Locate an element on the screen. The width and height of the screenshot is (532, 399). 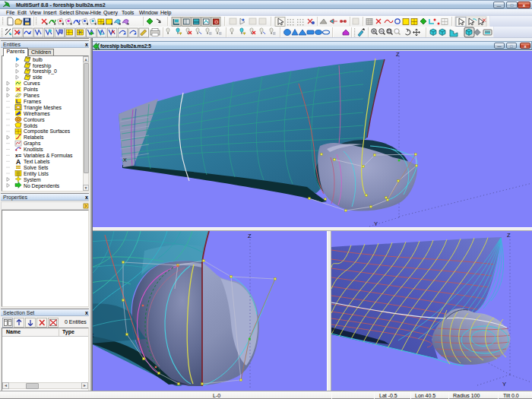
svg-text: Solve Sets is located at coordinates (36, 167).